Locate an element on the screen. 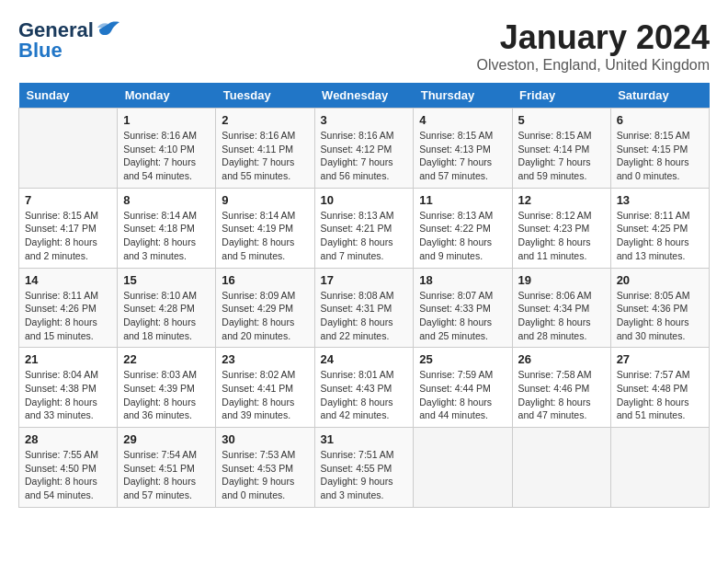  calendar-cell: 1 Sunrise: 8:16 AM Sunset: 4:10 PM Dayli… is located at coordinates (167, 149).